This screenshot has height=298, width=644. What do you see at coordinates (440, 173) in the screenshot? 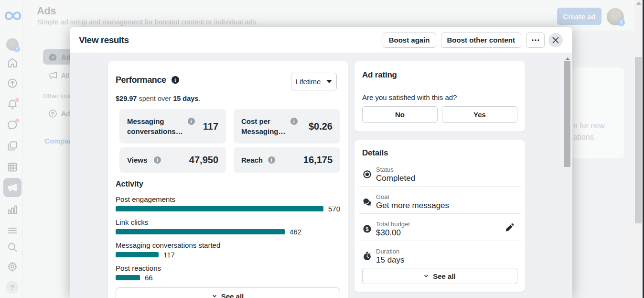
I see `detail-row-status: Status Completed` at bounding box center [440, 173].